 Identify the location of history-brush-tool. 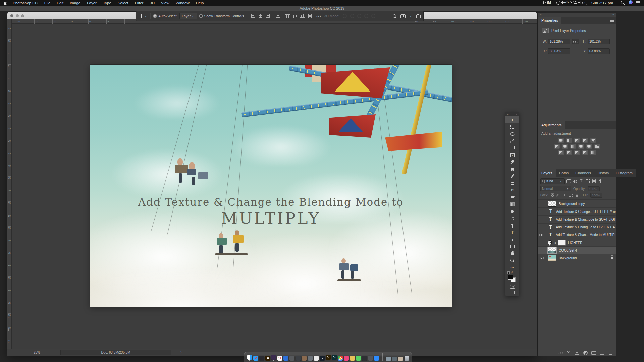
(512, 190).